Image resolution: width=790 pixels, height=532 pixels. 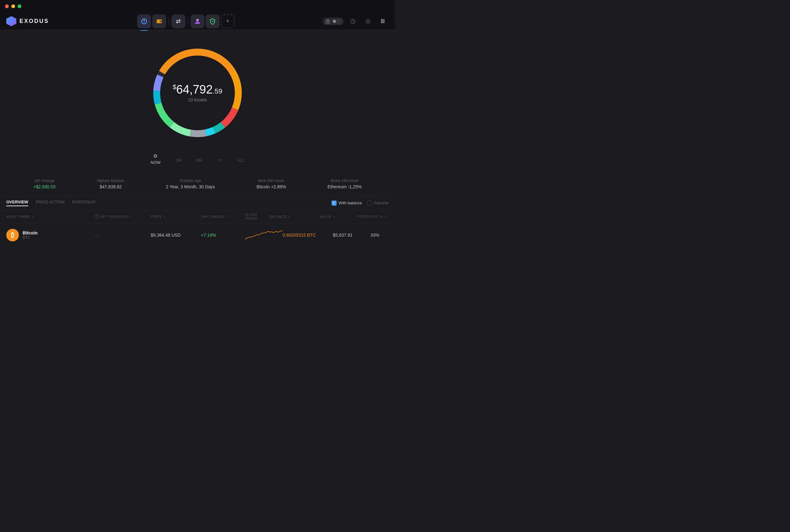 I want to click on btc-symbol: BTC, so click(x=30, y=238).